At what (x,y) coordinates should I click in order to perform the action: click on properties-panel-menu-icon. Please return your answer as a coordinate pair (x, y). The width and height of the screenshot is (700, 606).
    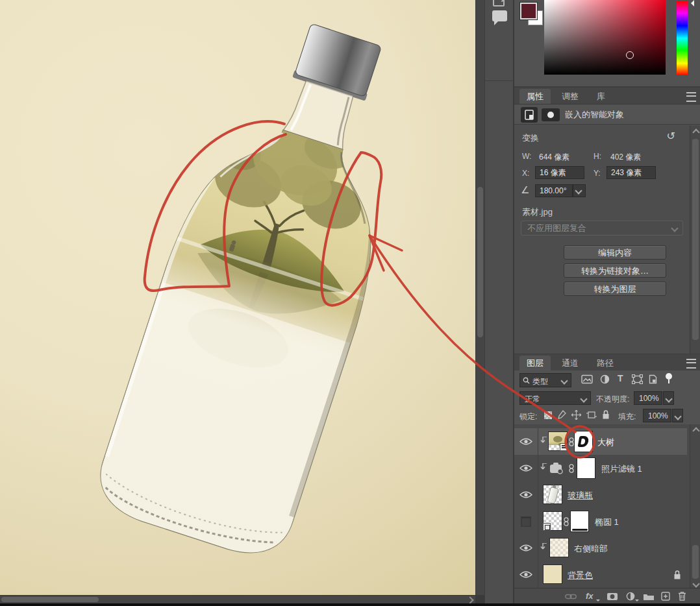
    Looking at the image, I should click on (691, 97).